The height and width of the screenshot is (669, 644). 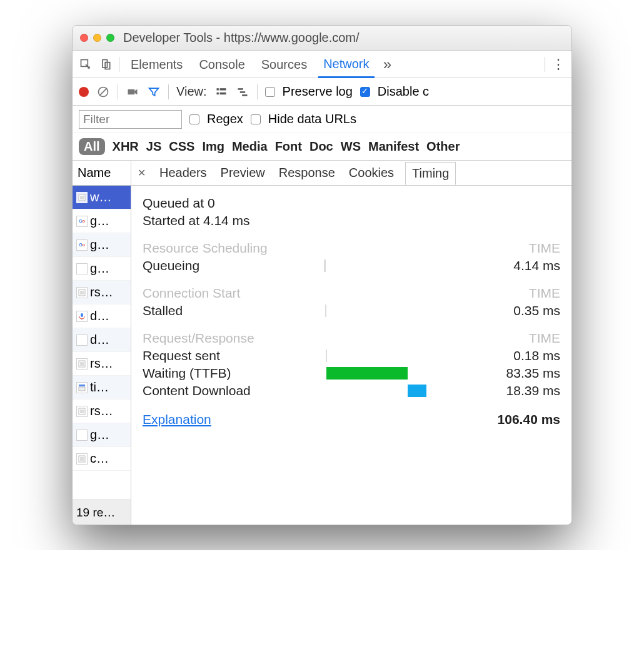 I want to click on filter-font: Font, so click(x=289, y=146).